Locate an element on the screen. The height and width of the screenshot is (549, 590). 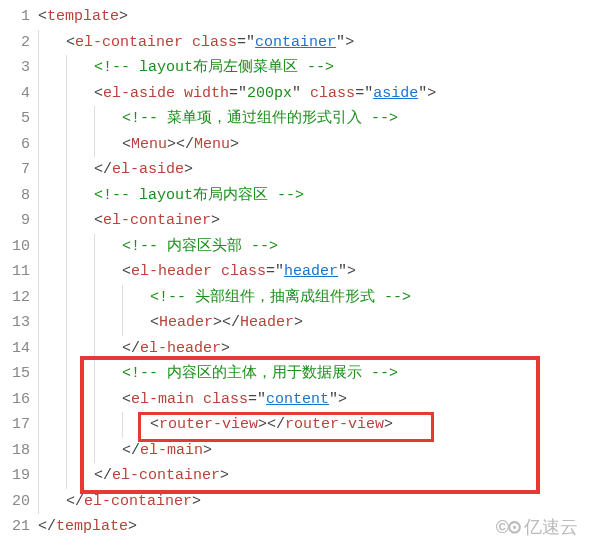
code-line: <!-- 菜单项，通过组件的形式引入 --> is located at coordinates (314, 119).